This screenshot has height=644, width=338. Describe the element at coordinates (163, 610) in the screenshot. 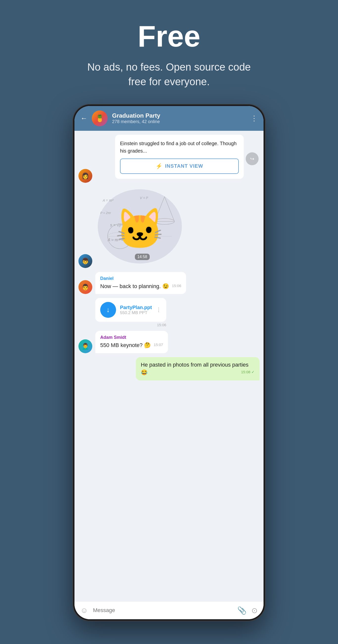

I see `message-input` at that location.